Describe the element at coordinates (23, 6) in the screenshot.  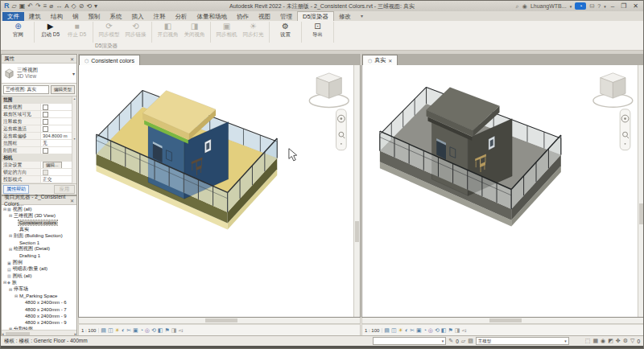
I see `save-icon: ▣` at that location.